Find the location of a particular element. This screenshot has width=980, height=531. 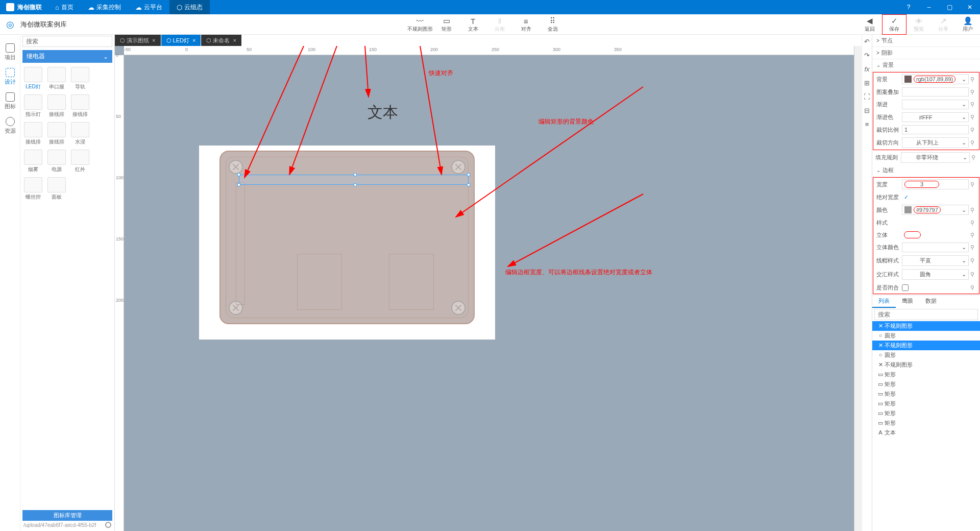

toolbar: 〰不规则图形▭矩形T文本⦀分布≡对齐⠿全选 is located at coordinates (486, 25).